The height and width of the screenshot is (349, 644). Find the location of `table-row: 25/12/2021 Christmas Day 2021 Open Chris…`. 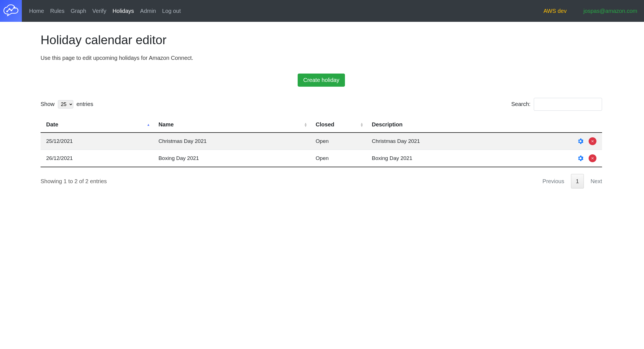

table-row: 25/12/2021 Christmas Day 2021 Open Chris… is located at coordinates (321, 141).